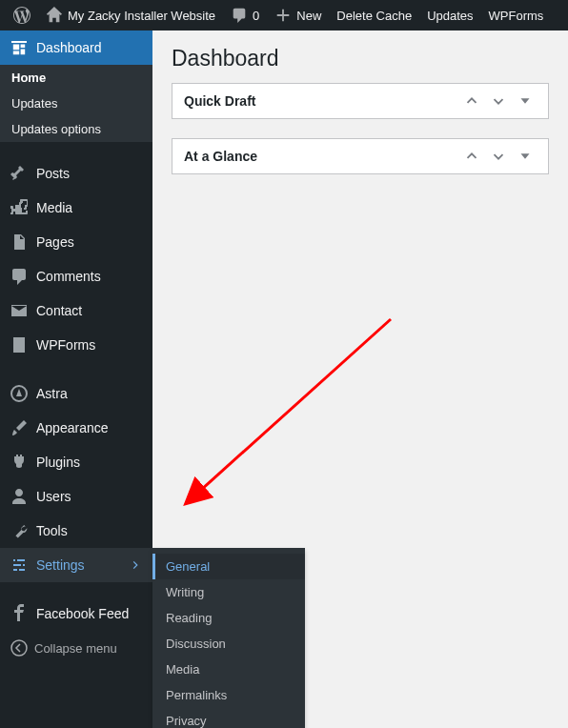 The image size is (568, 728). What do you see at coordinates (72, 428) in the screenshot?
I see `sidebar-item-label: Appearance` at bounding box center [72, 428].